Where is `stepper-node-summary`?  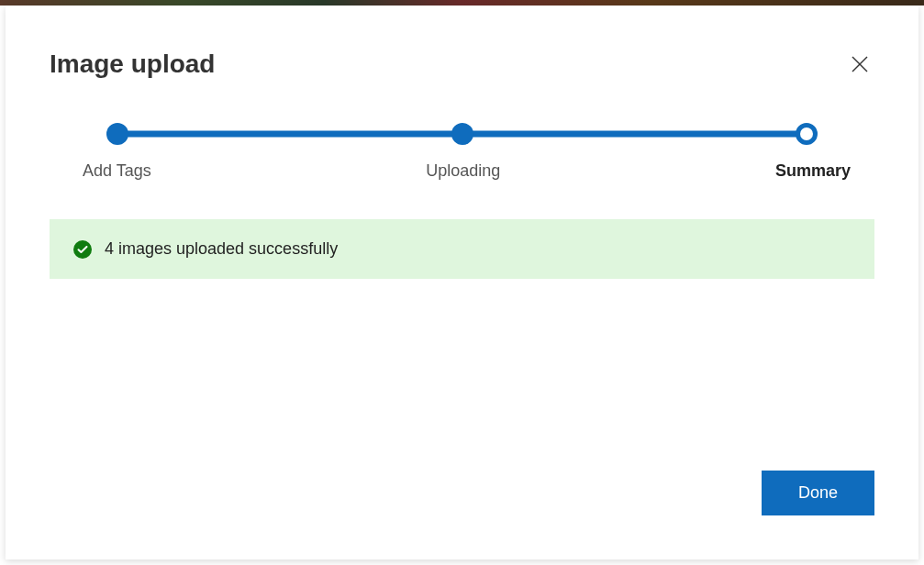 stepper-node-summary is located at coordinates (807, 134).